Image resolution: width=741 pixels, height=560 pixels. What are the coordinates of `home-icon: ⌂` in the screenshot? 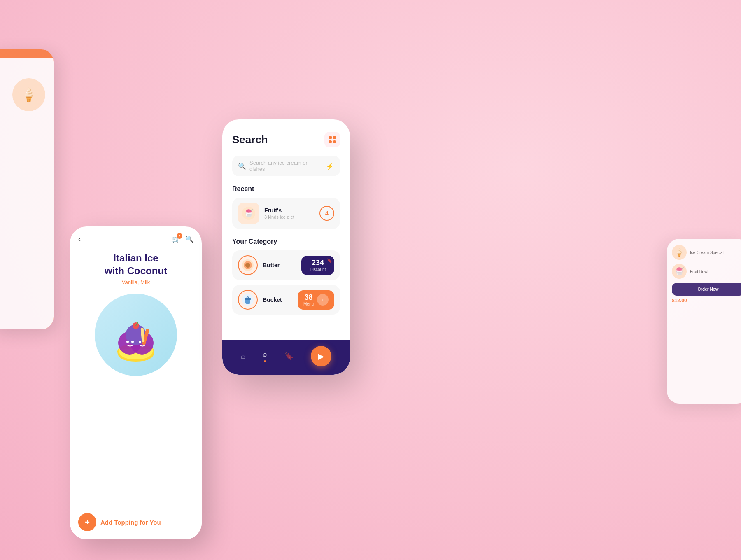 It's located at (243, 357).